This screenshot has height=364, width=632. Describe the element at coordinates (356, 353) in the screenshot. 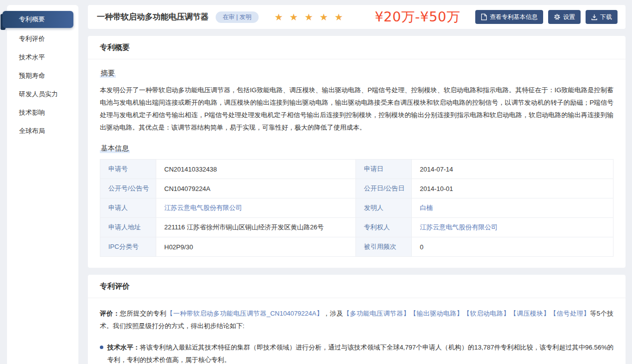

I see `evaluation-bullet-list: 技术水平：将该专利纳入最贴近其技术特征的集群（即技术领域）进行分析，通过与该技术…` at that location.